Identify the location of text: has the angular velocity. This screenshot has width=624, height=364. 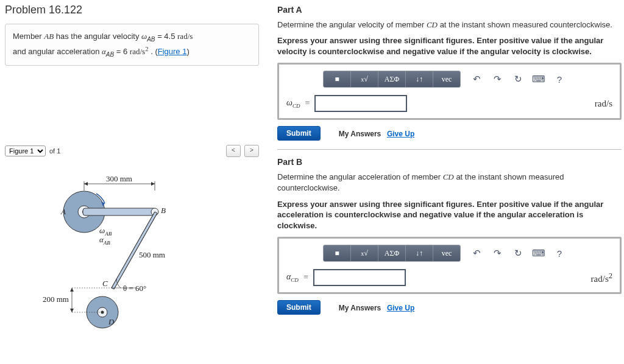
(98, 37).